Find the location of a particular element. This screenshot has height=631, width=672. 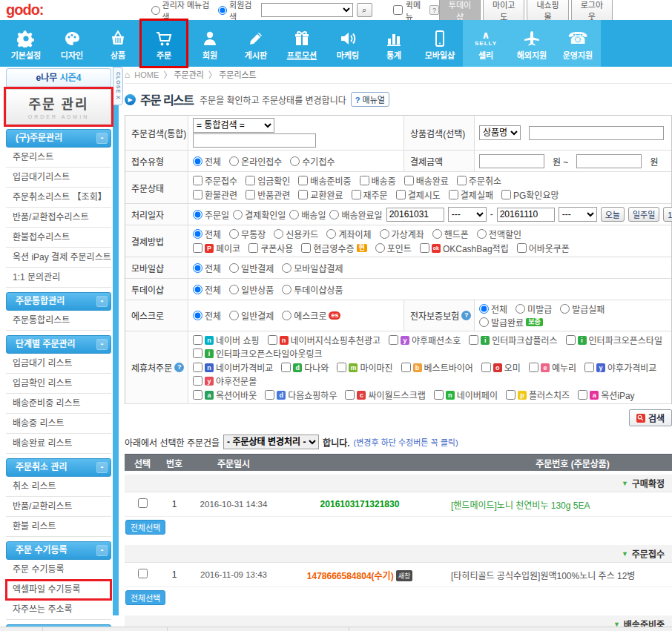

sidebar-item: 주문 수기등록 is located at coordinates (59, 569).